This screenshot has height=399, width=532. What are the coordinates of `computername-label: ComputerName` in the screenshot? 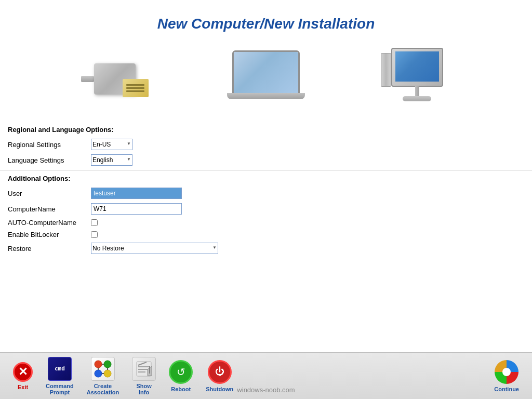 It's located at (49, 209).